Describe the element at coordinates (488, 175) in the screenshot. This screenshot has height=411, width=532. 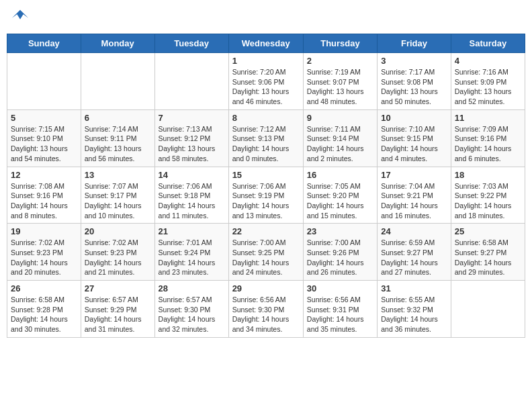
I see `day-number: 18` at that location.